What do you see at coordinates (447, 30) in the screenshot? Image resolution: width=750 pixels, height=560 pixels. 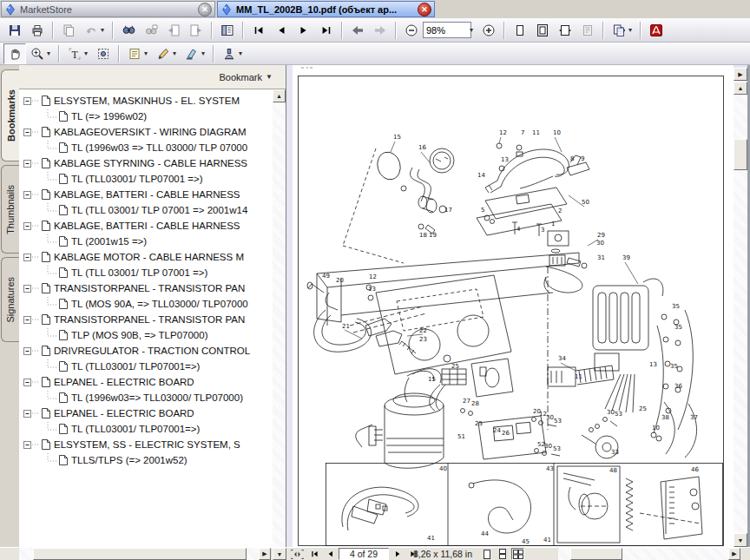 I see `zoom-level-input` at bounding box center [447, 30].